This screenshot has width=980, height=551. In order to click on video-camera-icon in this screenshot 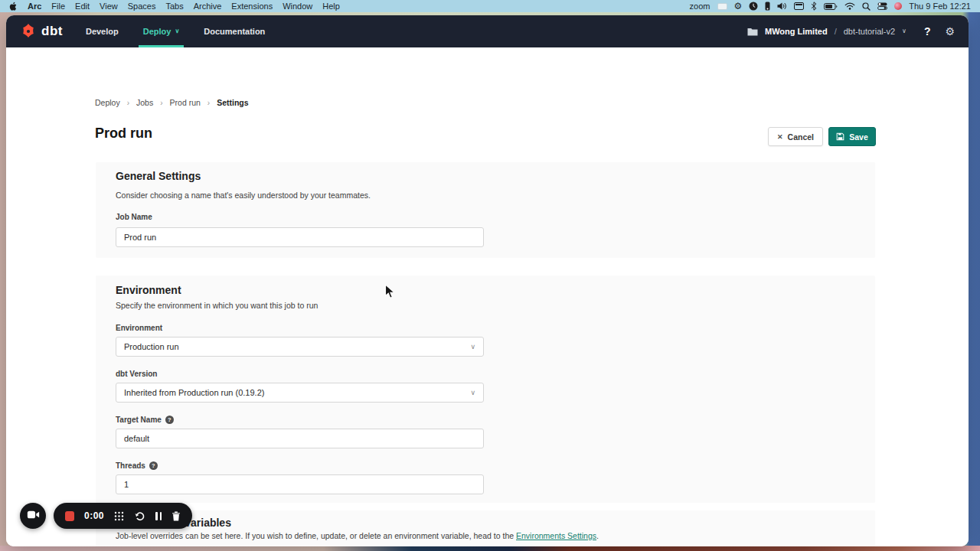, I will do `click(34, 516)`.